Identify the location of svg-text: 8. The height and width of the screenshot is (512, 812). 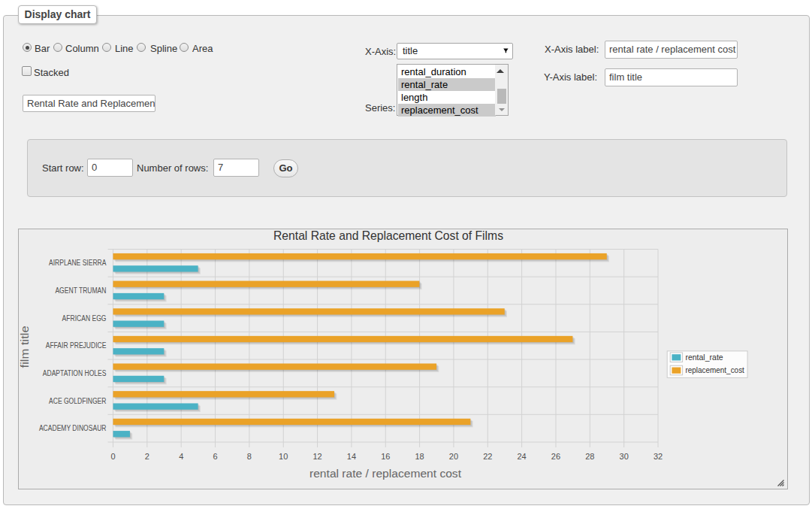
(249, 456).